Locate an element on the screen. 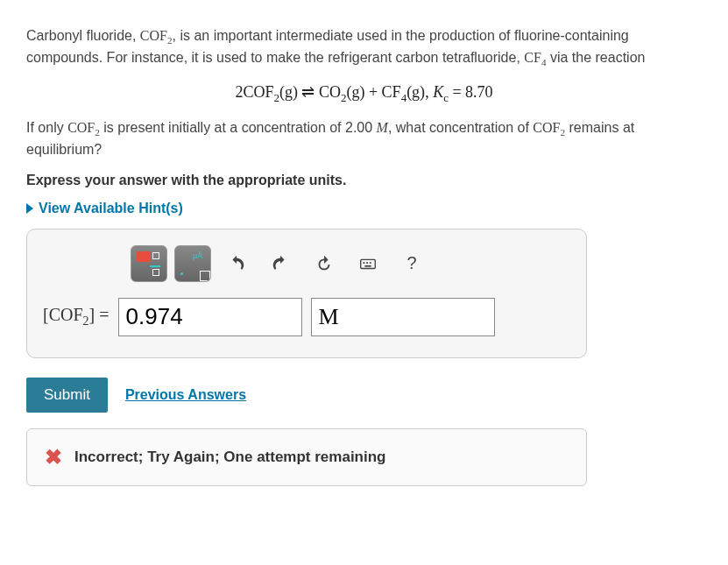  help-button: ? is located at coordinates (412, 264).